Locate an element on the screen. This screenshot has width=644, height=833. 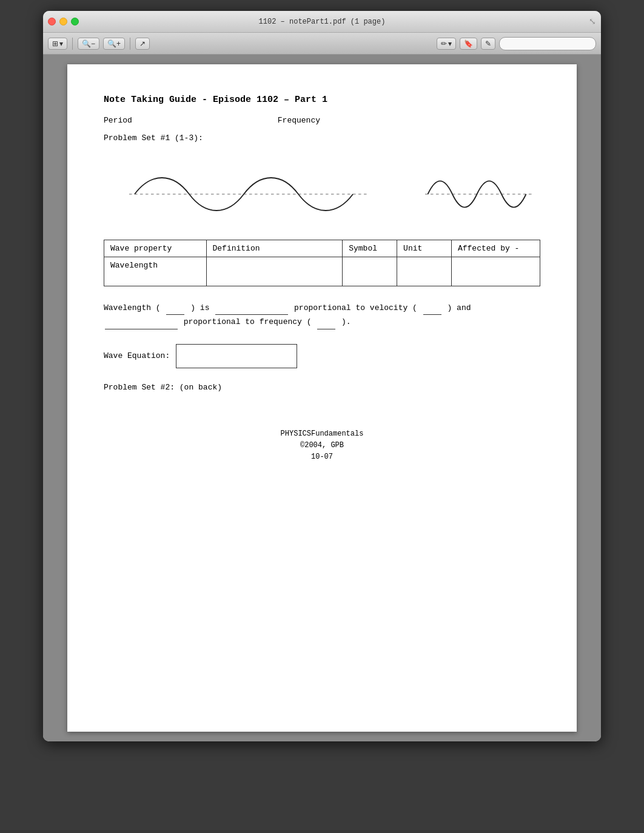
toolbar-separator is located at coordinates (73, 44).